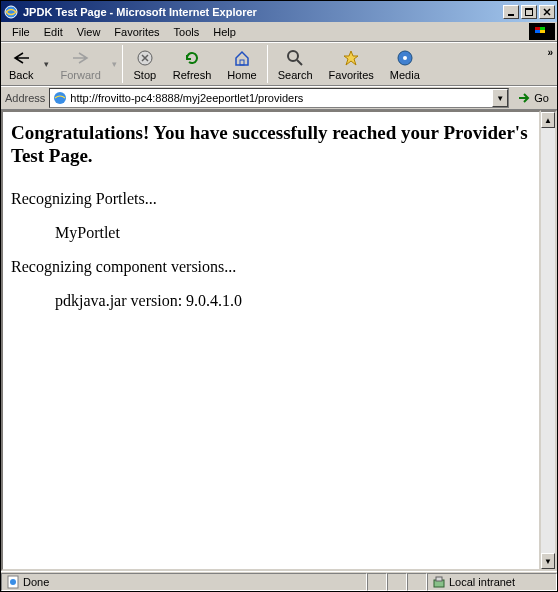  What do you see at coordinates (21, 58) in the screenshot?
I see `back-arrow-icon` at bounding box center [21, 58].